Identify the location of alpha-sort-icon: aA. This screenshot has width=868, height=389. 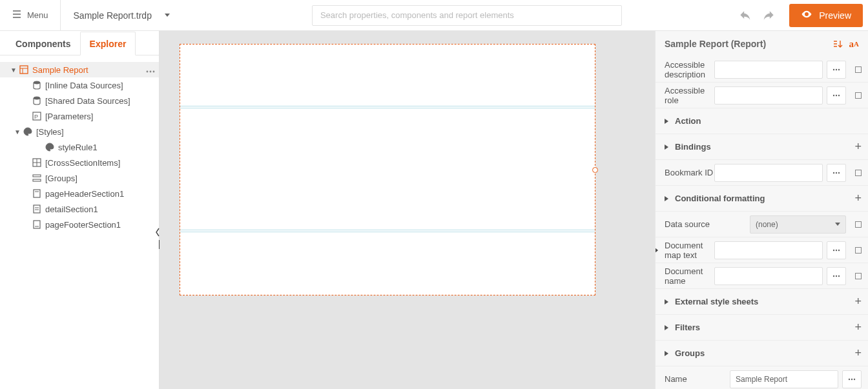
(854, 44).